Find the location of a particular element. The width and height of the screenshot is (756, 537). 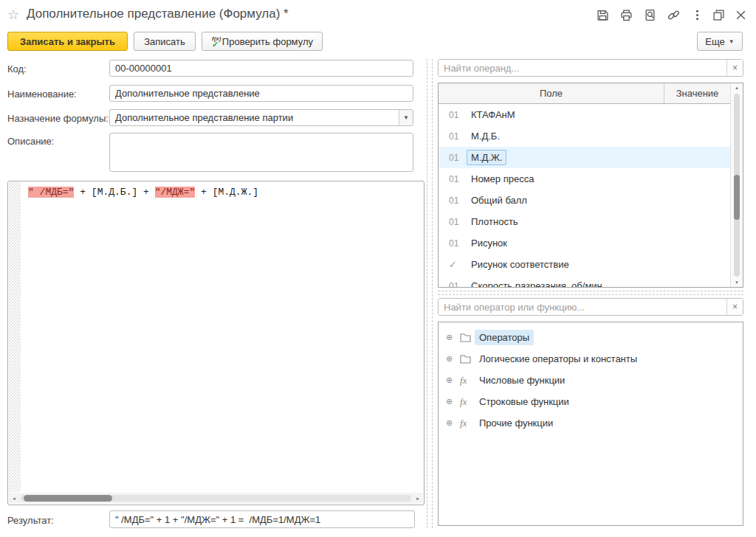

operand-name: М.Д.Б. is located at coordinates (486, 136).